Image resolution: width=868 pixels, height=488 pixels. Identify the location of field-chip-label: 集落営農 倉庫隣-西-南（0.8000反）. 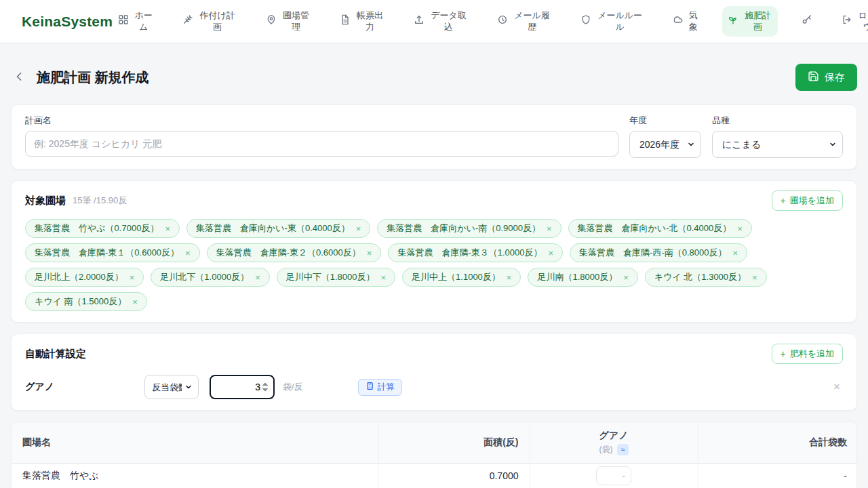
(652, 253).